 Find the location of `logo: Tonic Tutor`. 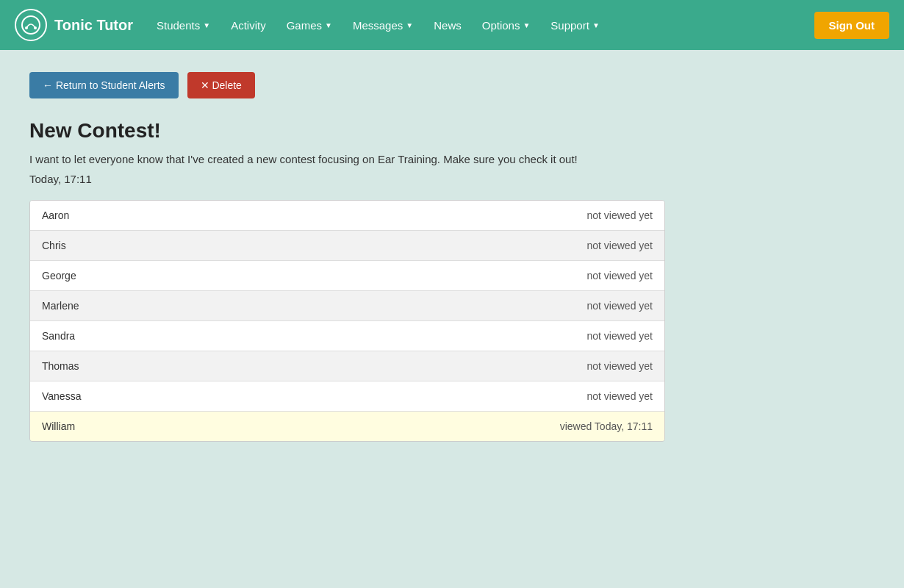

logo: Tonic Tutor is located at coordinates (73, 25).